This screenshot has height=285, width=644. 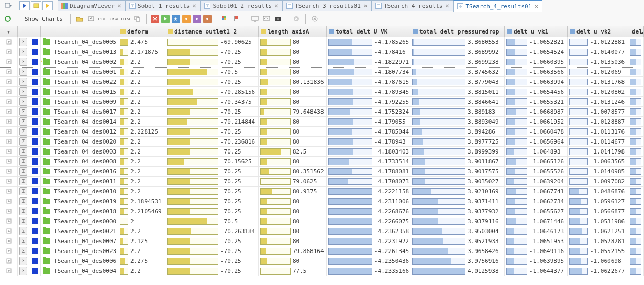 What do you see at coordinates (369, 42) in the screenshot?
I see `data-cell: -4.1785265` at bounding box center [369, 42].